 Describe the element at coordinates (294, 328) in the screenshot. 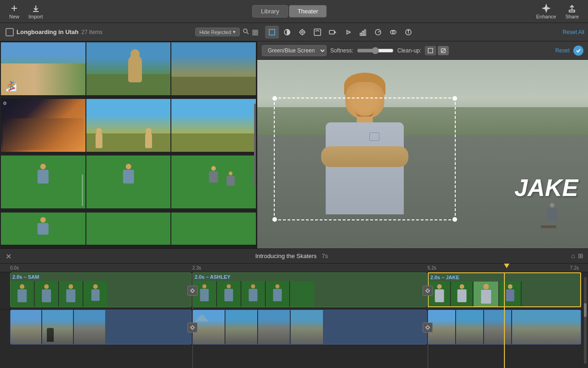

I see `tl-row-outdoor` at that location.